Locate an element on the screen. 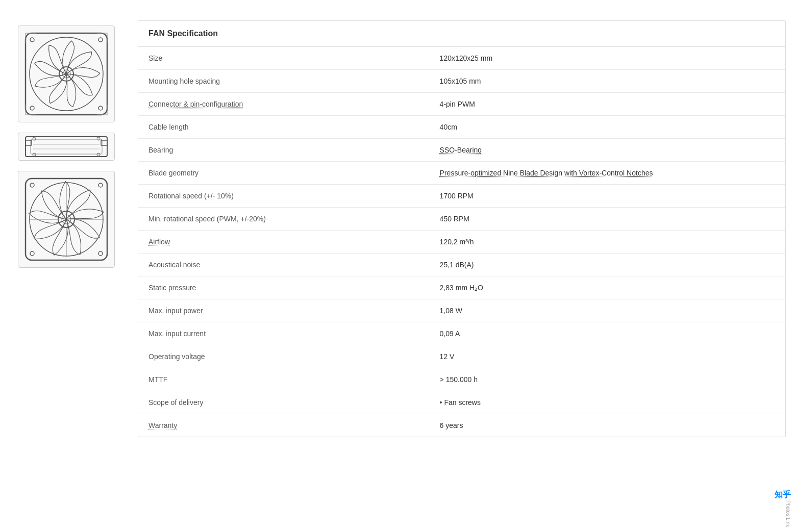 The image size is (796, 532). table-row: BearingSSO-Bearing is located at coordinates (462, 150).